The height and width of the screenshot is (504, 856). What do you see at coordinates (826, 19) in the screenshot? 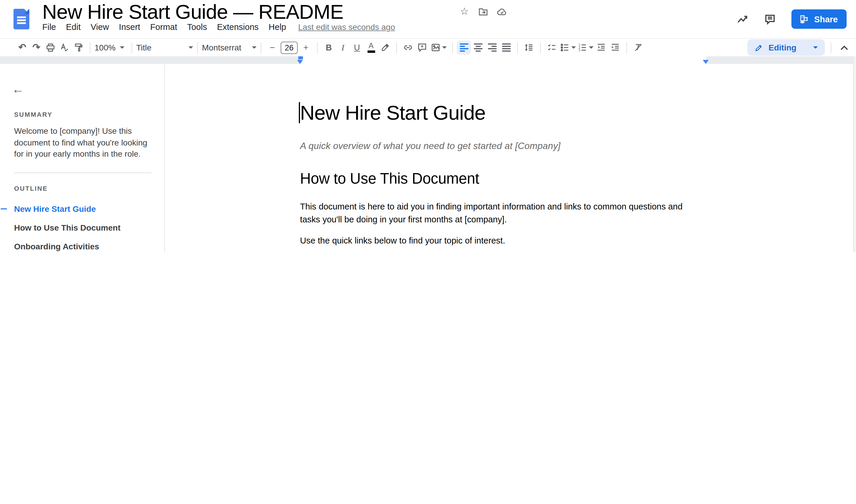
I see `share-button-label: Share` at bounding box center [826, 19].